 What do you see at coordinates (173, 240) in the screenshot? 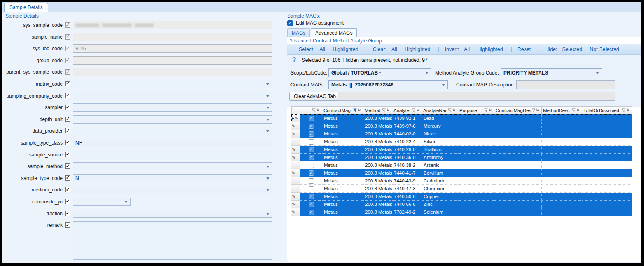
I see `field-input-remark` at bounding box center [173, 240].